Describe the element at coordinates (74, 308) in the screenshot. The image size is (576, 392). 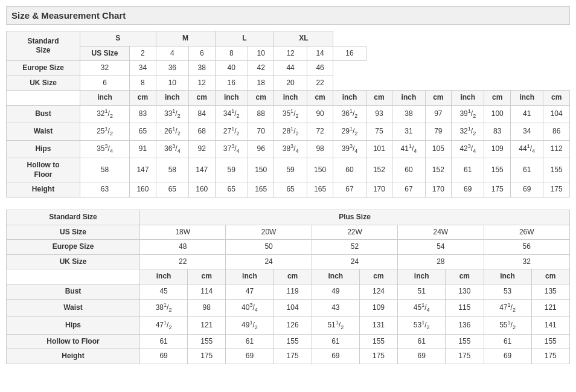
I see `plus-waist-label: Waist` at that location.